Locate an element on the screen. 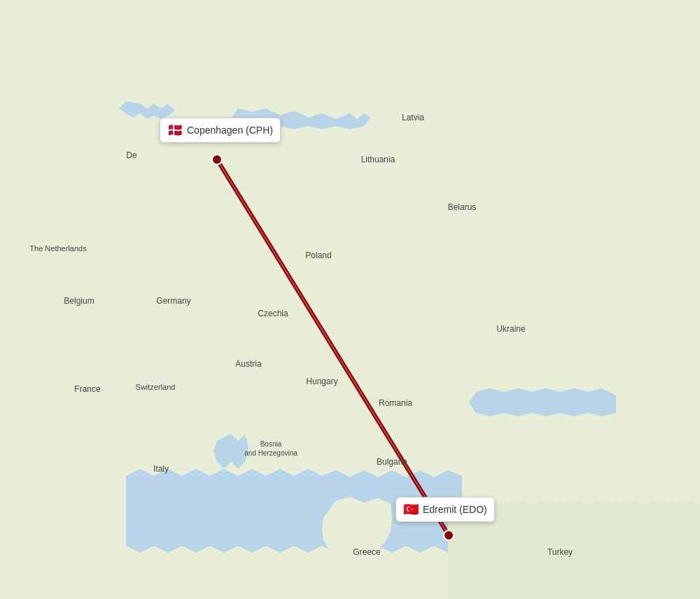 Image resolution: width=700 pixels, height=599 pixels. svg-text: Turkey is located at coordinates (560, 552).